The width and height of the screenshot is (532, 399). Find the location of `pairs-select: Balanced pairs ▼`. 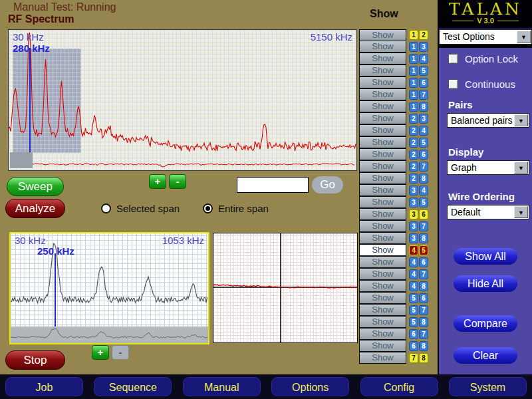

pairs-select: Balanced pairs ▼ is located at coordinates (488, 120).